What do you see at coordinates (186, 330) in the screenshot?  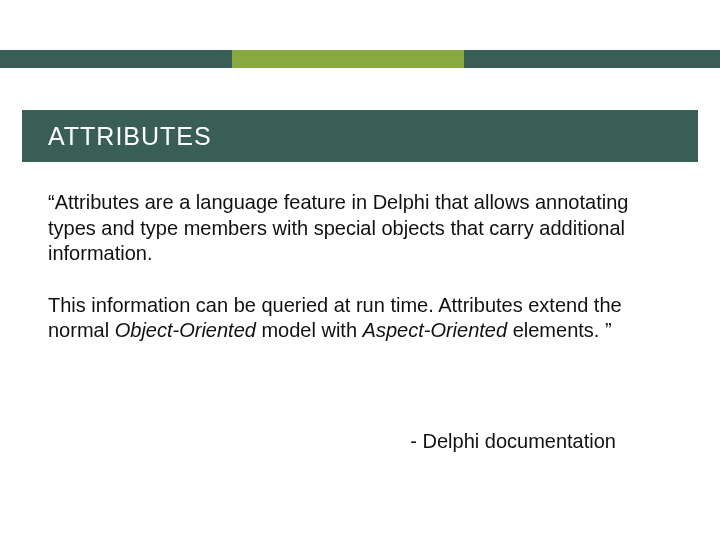 I see `p2-italic-1: Object-Oriented` at bounding box center [186, 330].